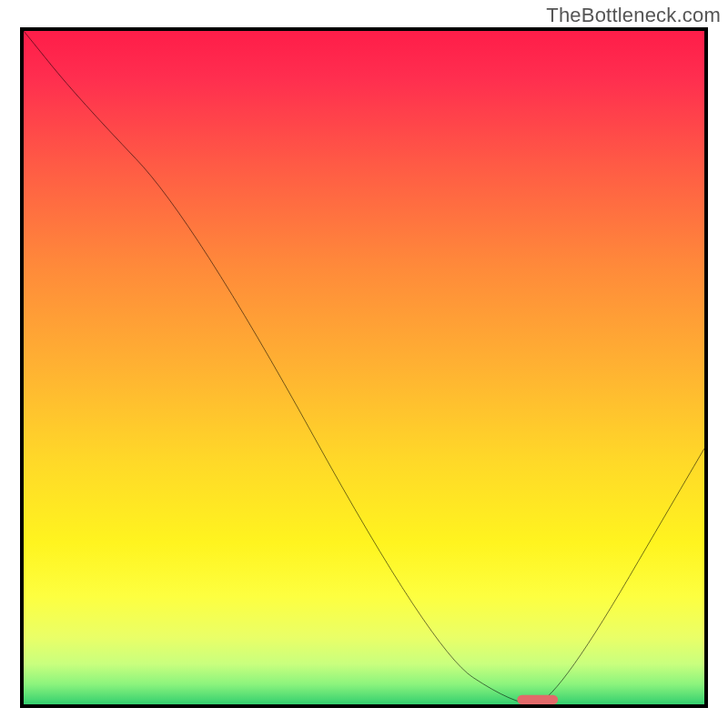 Image resolution: width=728 pixels, height=728 pixels. I want to click on watermark-text: TheBottleneck.com, so click(633, 15).